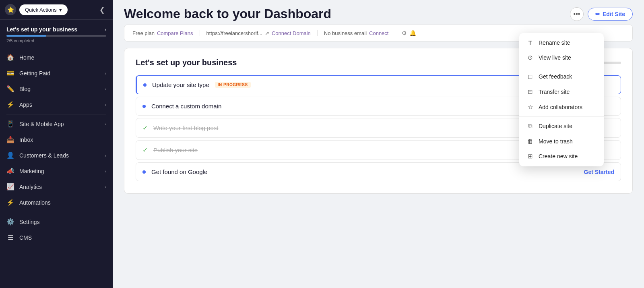 This screenshot has height=288, width=644. What do you see at coordinates (555, 43) in the screenshot?
I see `dropdown-item-label: Rename site` at bounding box center [555, 43].